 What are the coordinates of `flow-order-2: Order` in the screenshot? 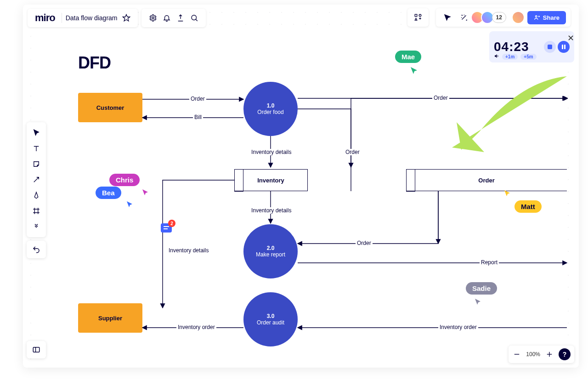 It's located at (353, 152).